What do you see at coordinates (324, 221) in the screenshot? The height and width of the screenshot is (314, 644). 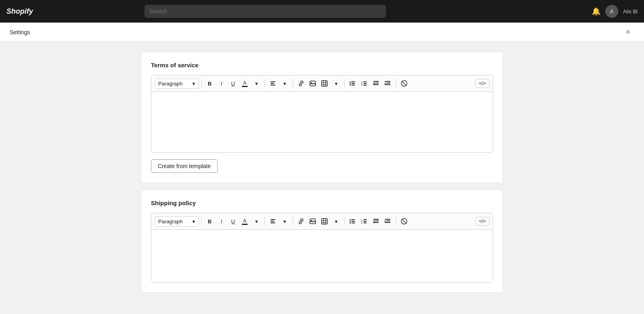 I see `shipping-table-button` at bounding box center [324, 221].